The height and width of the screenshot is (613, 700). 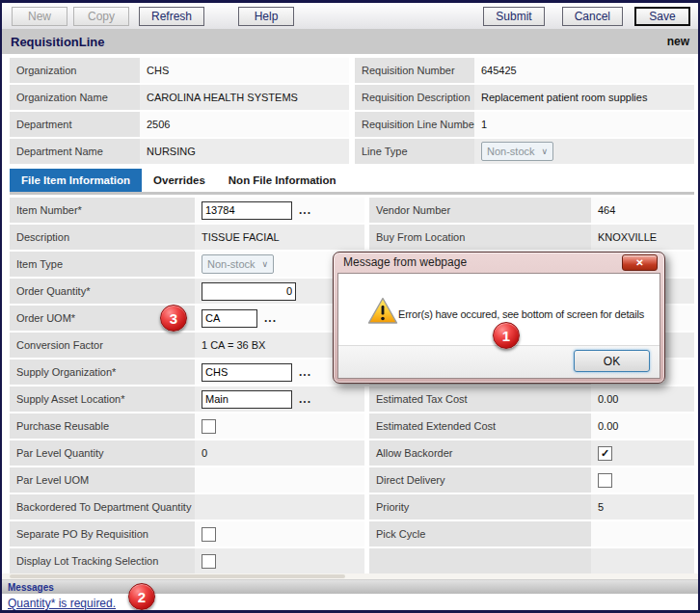 What do you see at coordinates (611, 360) in the screenshot?
I see `ok-button: OK` at bounding box center [611, 360].